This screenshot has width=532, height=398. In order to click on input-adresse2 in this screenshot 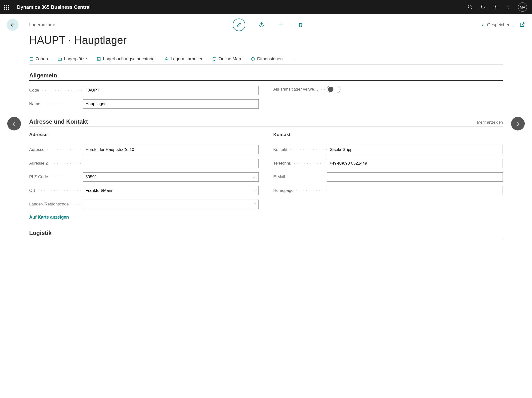, I will do `click(171, 163)`.